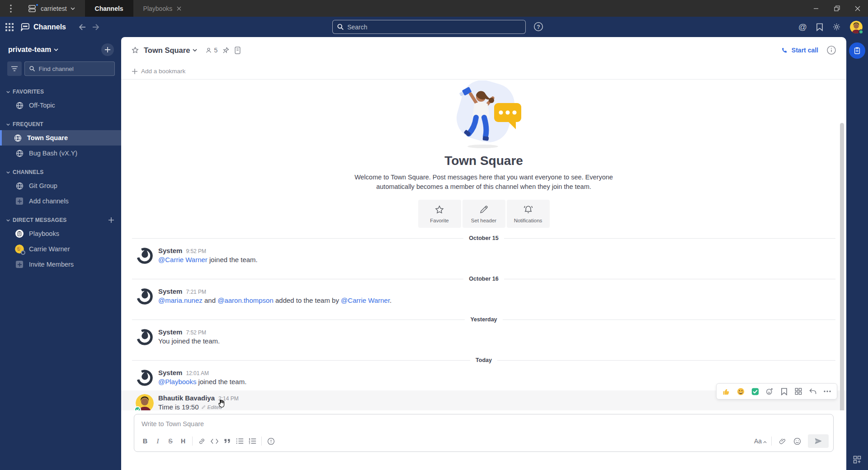  I want to click on mentions-icon: @, so click(803, 27).